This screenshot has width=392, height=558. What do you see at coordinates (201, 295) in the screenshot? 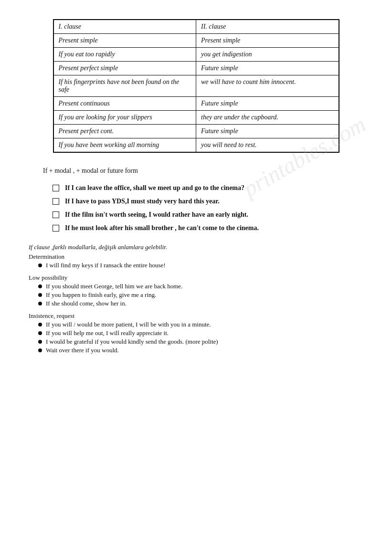
I see `bullet-list: If you should meet George, tell him we a…` at bounding box center [201, 295].